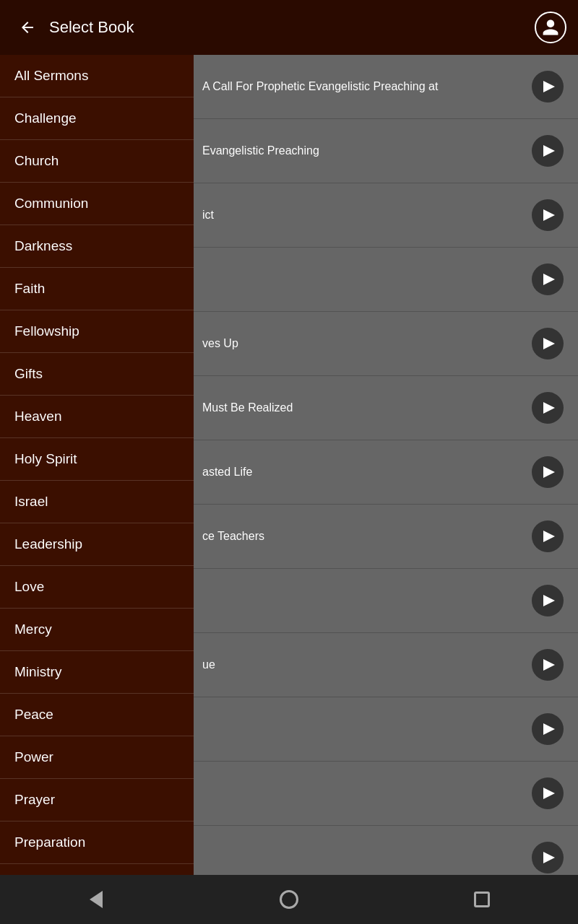  I want to click on sermon-title: ue, so click(367, 665).